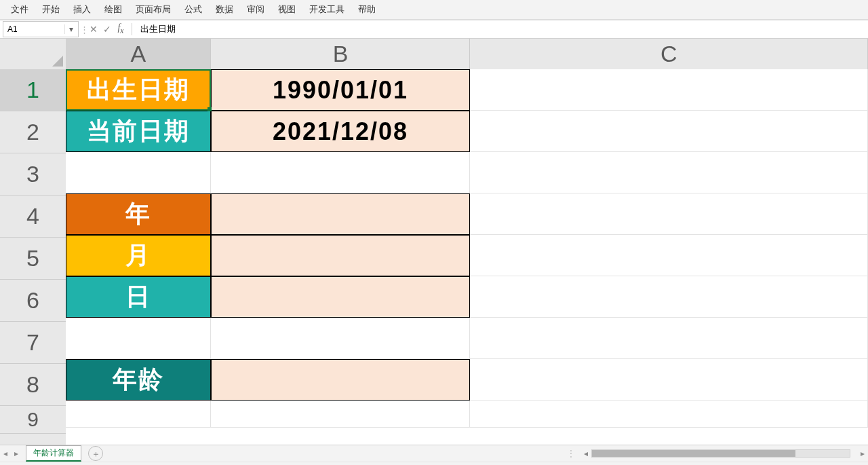 The width and height of the screenshot is (868, 465). I want to click on name-box-dropdown-icon: ▾, so click(71, 29).